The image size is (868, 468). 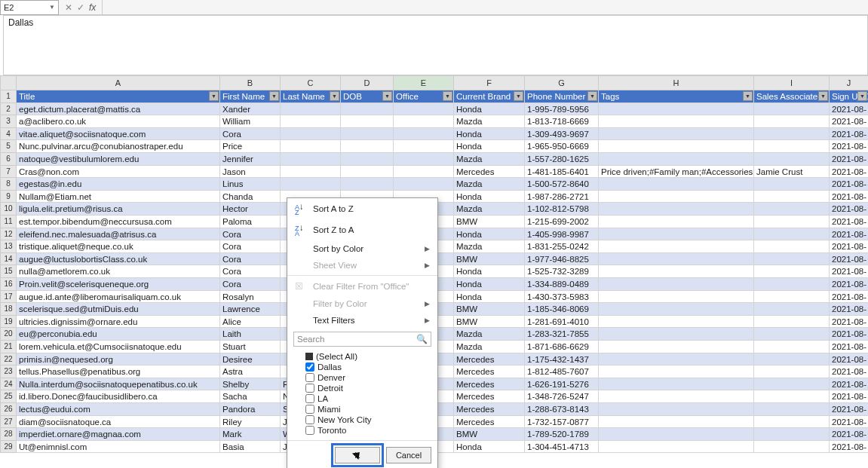 What do you see at coordinates (562, 384) in the screenshot?
I see `cell: 1-626-191-5276` at bounding box center [562, 384].